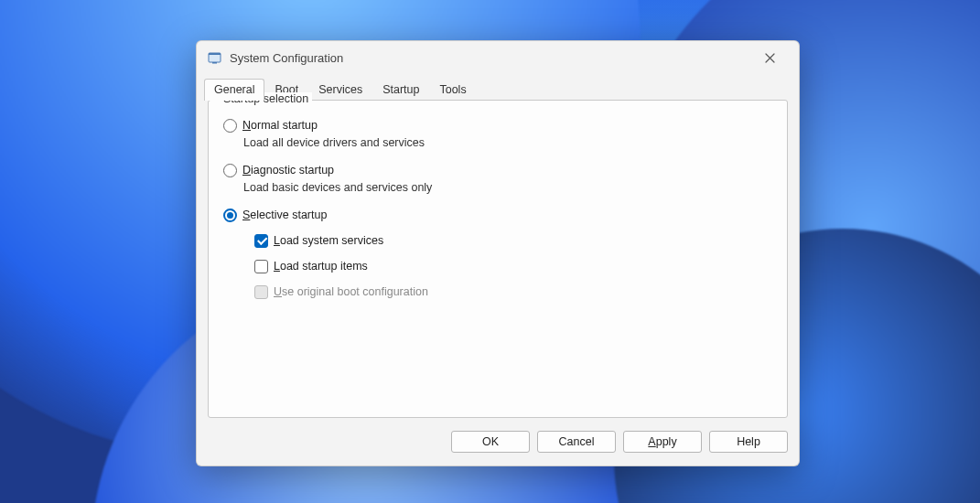  I want to click on normal-startup-desc: Load all device drivers and services, so click(508, 143).